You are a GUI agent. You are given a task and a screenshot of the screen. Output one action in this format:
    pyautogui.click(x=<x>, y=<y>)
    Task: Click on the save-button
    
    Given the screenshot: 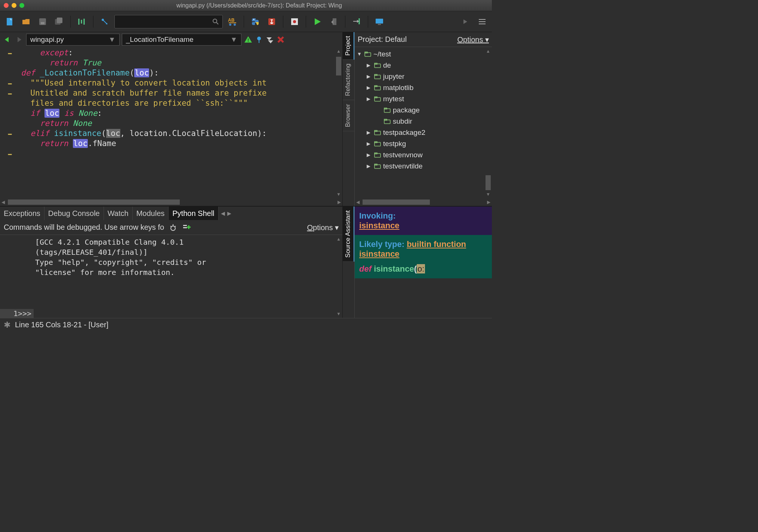 What is the action you would take?
    pyautogui.click(x=43, y=22)
    